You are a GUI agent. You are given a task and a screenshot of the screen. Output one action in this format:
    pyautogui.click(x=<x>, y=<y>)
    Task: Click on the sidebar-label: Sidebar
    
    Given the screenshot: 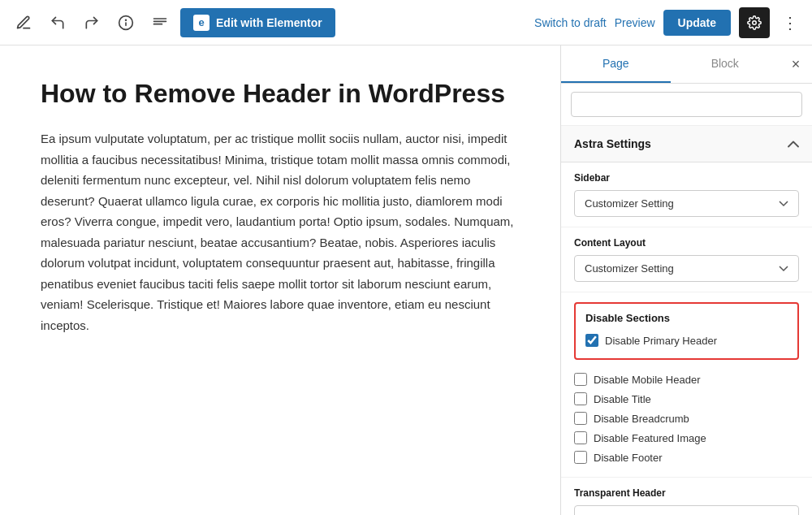 What is the action you would take?
    pyautogui.click(x=687, y=178)
    